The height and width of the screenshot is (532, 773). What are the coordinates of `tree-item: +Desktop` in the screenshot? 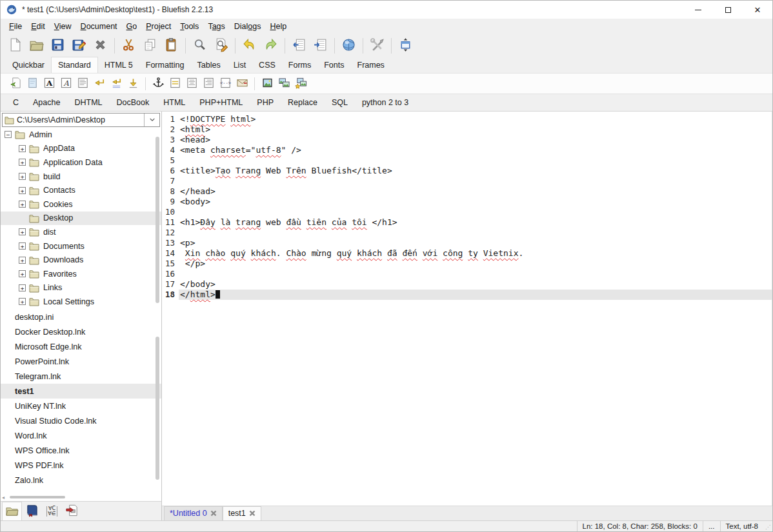 It's located at (81, 219).